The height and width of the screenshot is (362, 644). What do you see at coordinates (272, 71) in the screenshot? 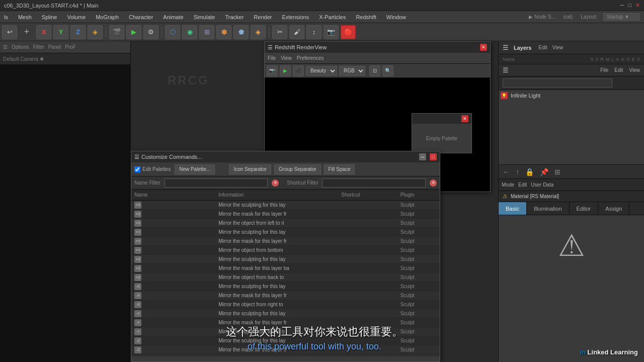
I see `rv-btn-camera: 📷` at bounding box center [272, 71].